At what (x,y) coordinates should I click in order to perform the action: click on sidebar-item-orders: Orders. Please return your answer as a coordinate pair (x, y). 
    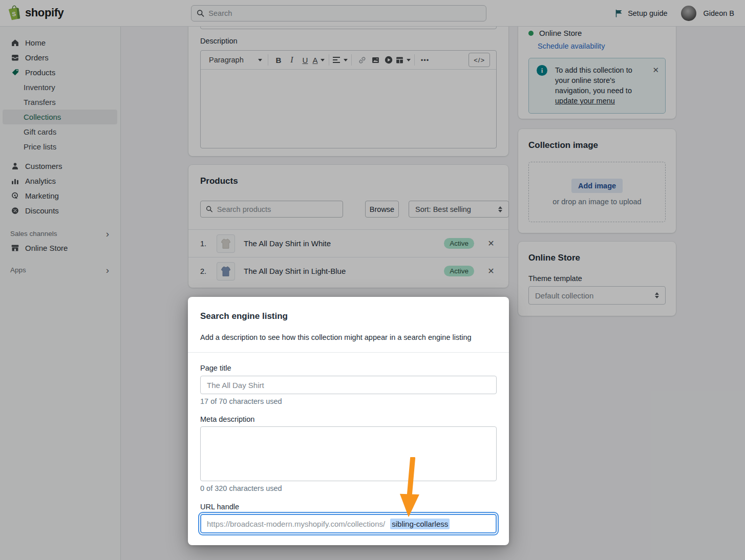
    Looking at the image, I should click on (60, 57).